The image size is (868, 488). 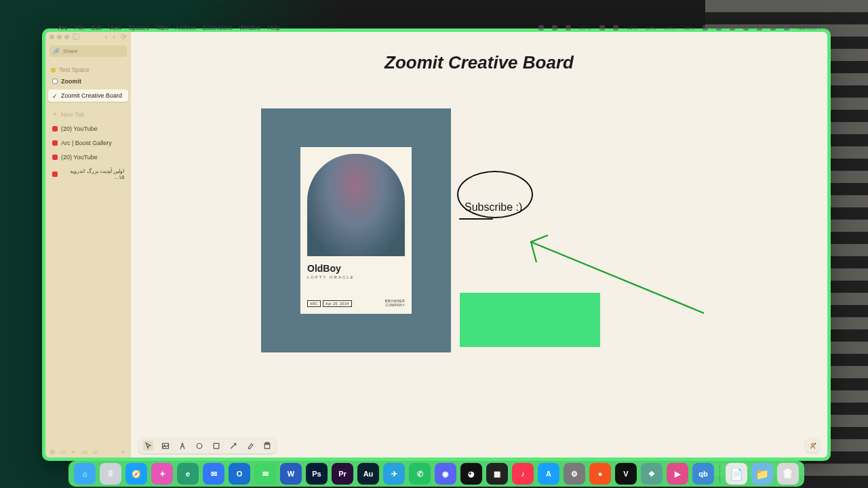 I want to click on dock-app-outlook: O, so click(x=239, y=474).